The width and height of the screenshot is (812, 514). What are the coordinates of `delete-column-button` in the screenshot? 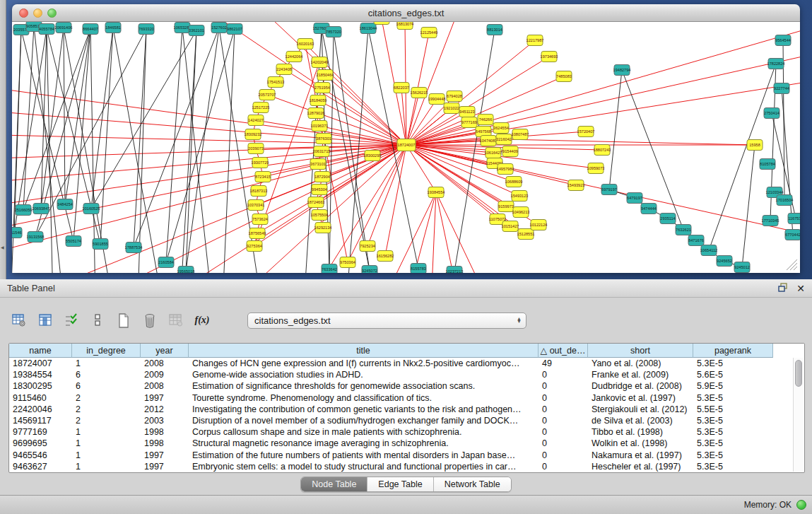 It's located at (150, 320).